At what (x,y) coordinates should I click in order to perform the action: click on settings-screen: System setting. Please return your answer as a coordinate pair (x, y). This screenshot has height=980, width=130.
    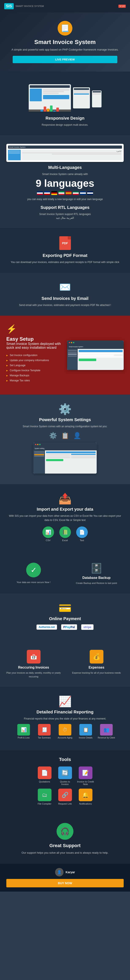
    Looking at the image, I should click on (65, 458).